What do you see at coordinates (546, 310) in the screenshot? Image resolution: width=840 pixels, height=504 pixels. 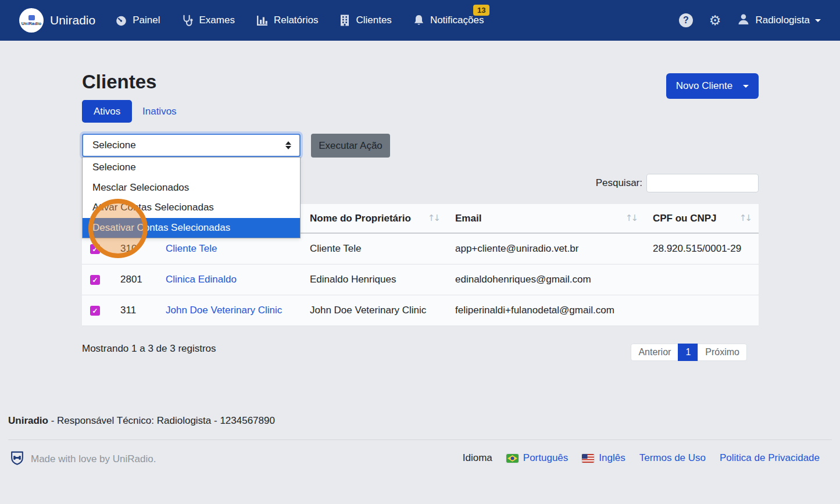 I see `cell-email: feliperinaldi+fulanodetal@gmail.com` at bounding box center [546, 310].